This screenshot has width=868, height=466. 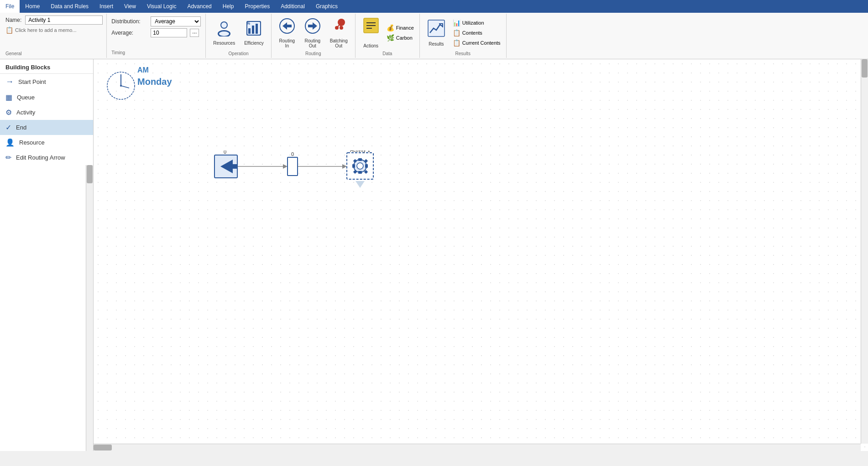 I want to click on menu-file: File, so click(x=10, y=6).